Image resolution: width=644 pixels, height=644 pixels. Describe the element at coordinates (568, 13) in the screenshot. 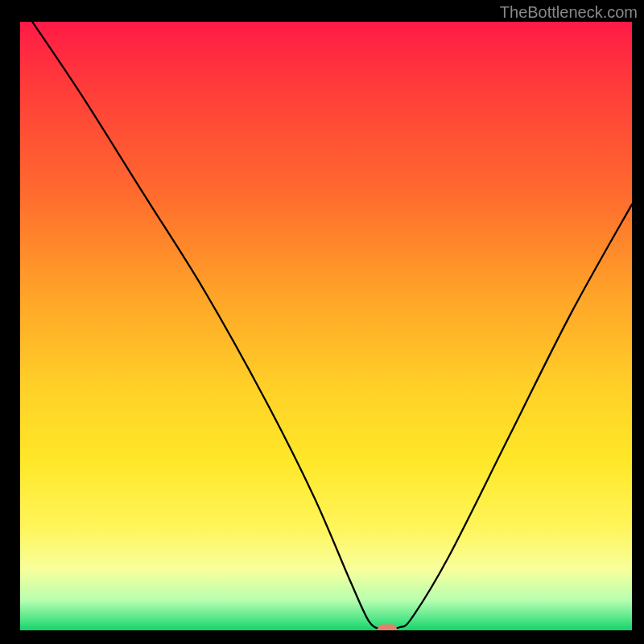

I see `watermark-text: TheBottleneck.com` at that location.